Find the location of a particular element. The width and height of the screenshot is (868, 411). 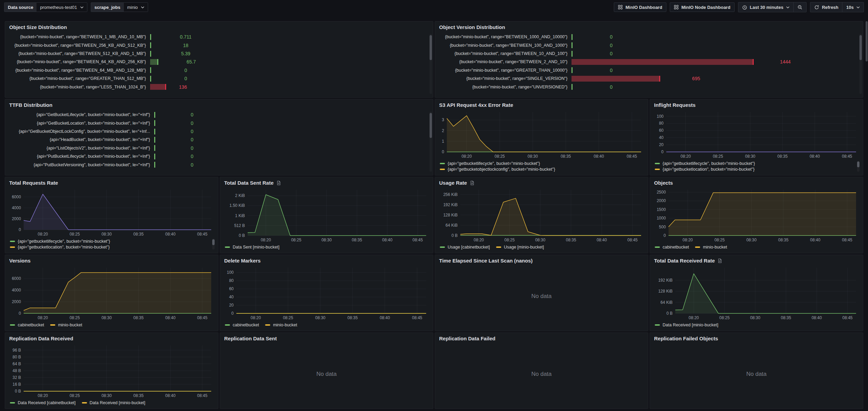

panel-inflight-requests: Inflight Requests 08:2008:2508:3008:3508… is located at coordinates (756, 137).